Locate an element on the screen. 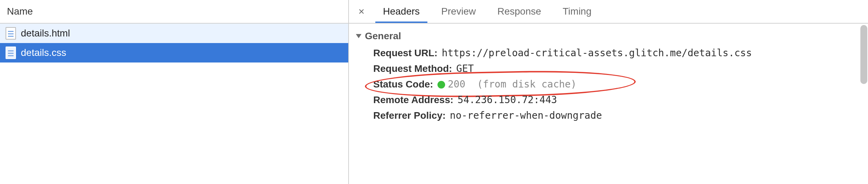 The image size is (868, 184). request-row: details.css is located at coordinates (174, 53).